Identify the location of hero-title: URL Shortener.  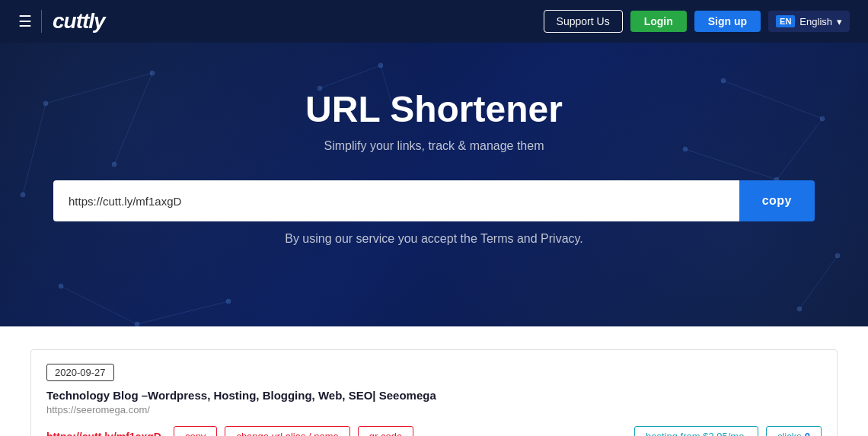
(434, 110).